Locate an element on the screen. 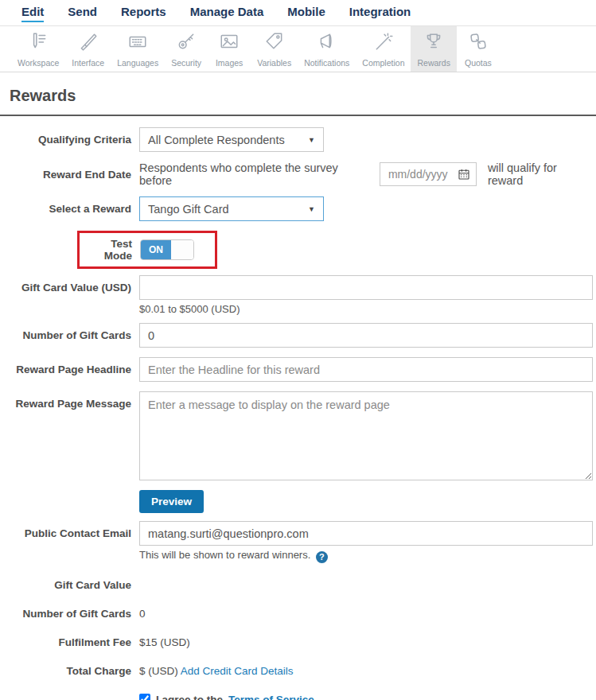  row-test-mode: Test Mode ON is located at coordinates (335, 250).